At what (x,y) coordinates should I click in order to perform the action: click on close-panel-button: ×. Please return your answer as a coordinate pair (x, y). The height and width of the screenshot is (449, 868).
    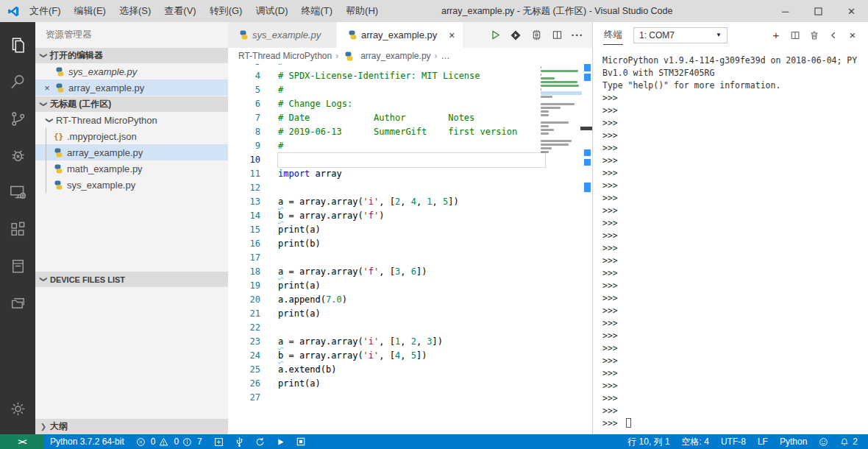
    Looking at the image, I should click on (853, 35).